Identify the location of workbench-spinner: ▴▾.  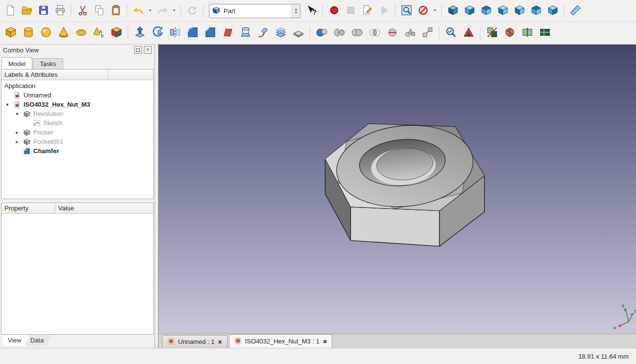
(295, 11).